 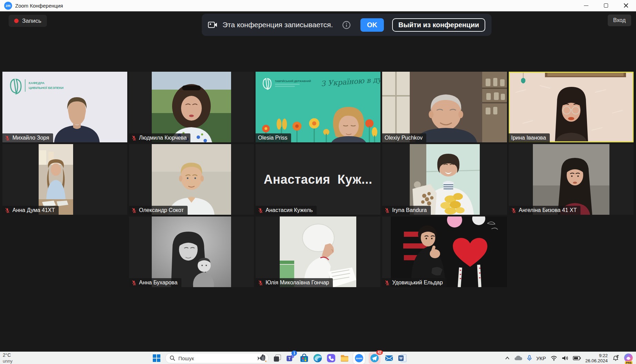 I want to click on volume-icon, so click(x=565, y=358).